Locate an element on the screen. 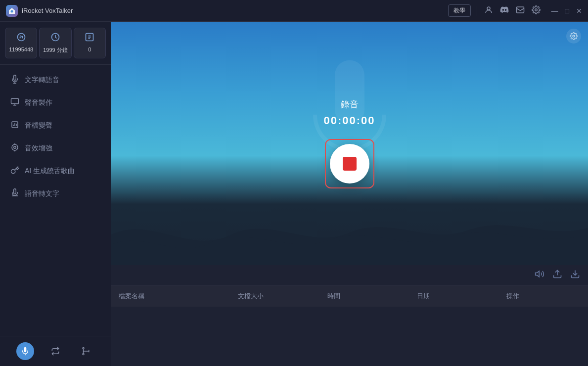  maximize-button: □ is located at coordinates (567, 11).